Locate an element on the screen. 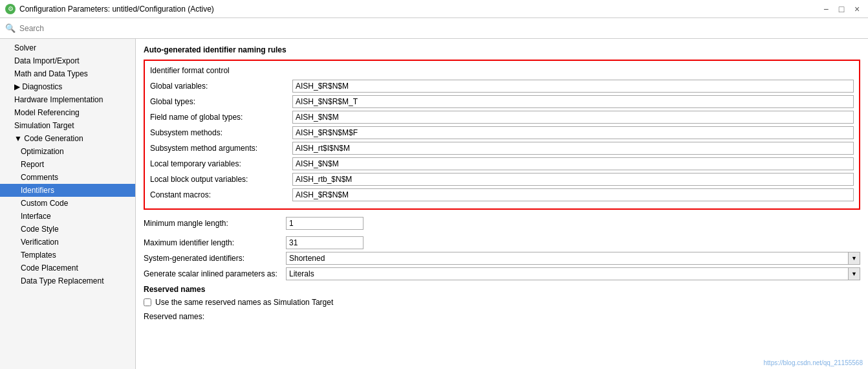  sidebar-item-report: Report is located at coordinates (67, 164).